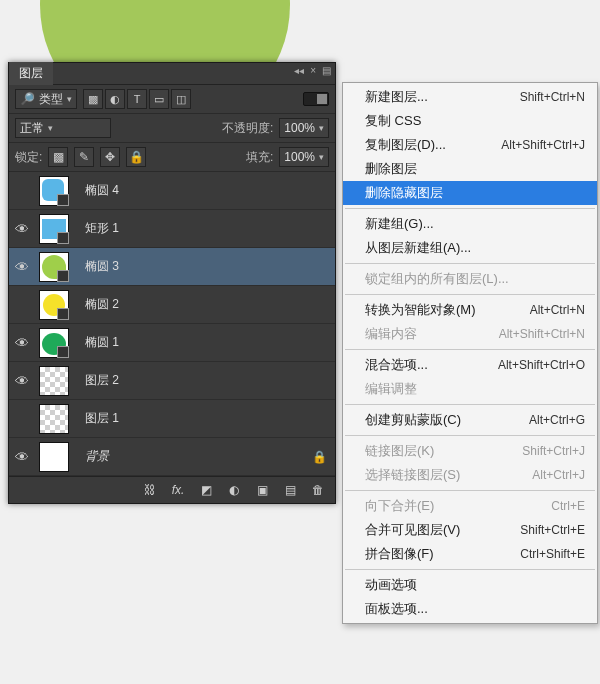 The width and height of the screenshot is (600, 684). I want to click on filter-smart-icon: ◫, so click(181, 99).